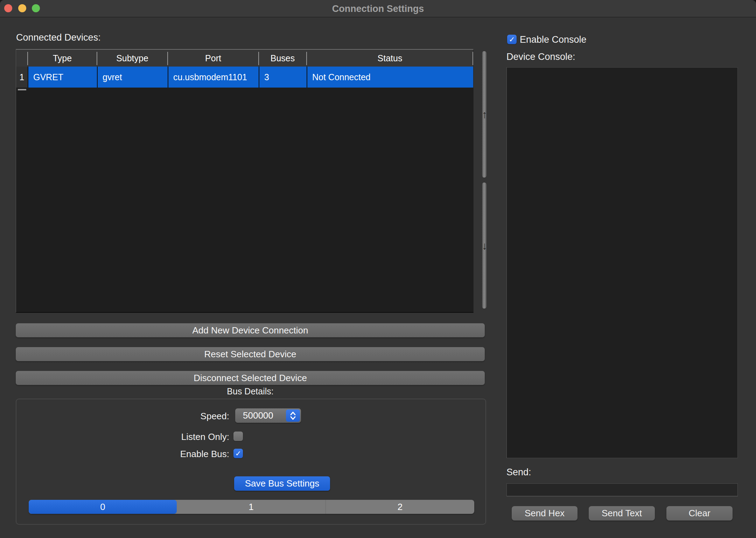  Describe the element at coordinates (250, 354) in the screenshot. I see `reset-device-button: Reset Selected Device` at that location.